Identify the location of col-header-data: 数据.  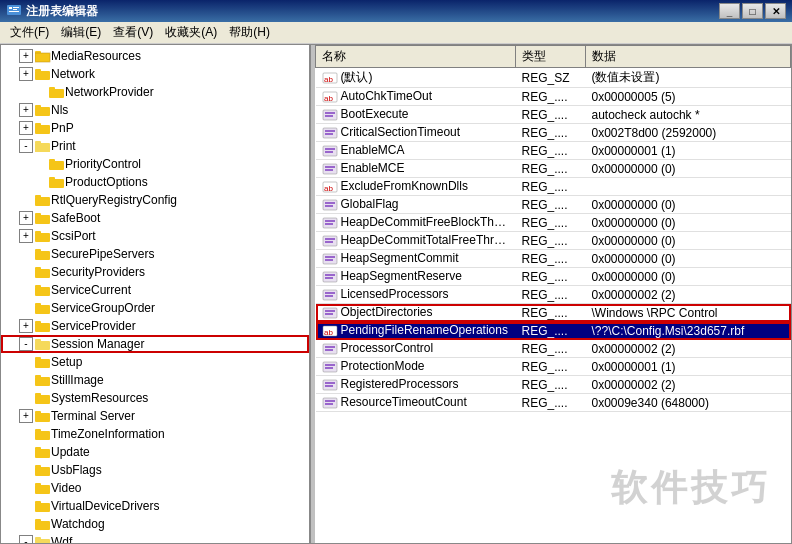
(688, 57).